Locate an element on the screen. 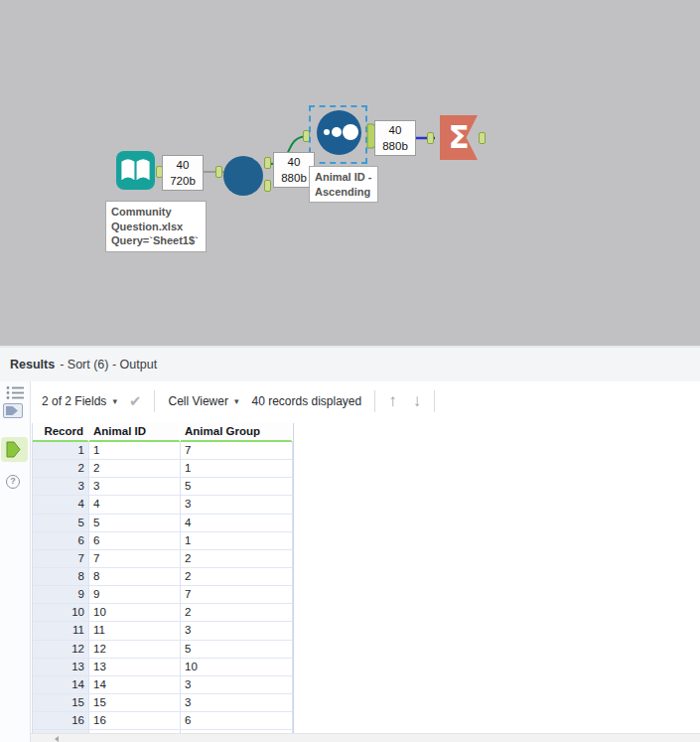 This screenshot has width=700, height=742. table-row: 117 is located at coordinates (163, 451).